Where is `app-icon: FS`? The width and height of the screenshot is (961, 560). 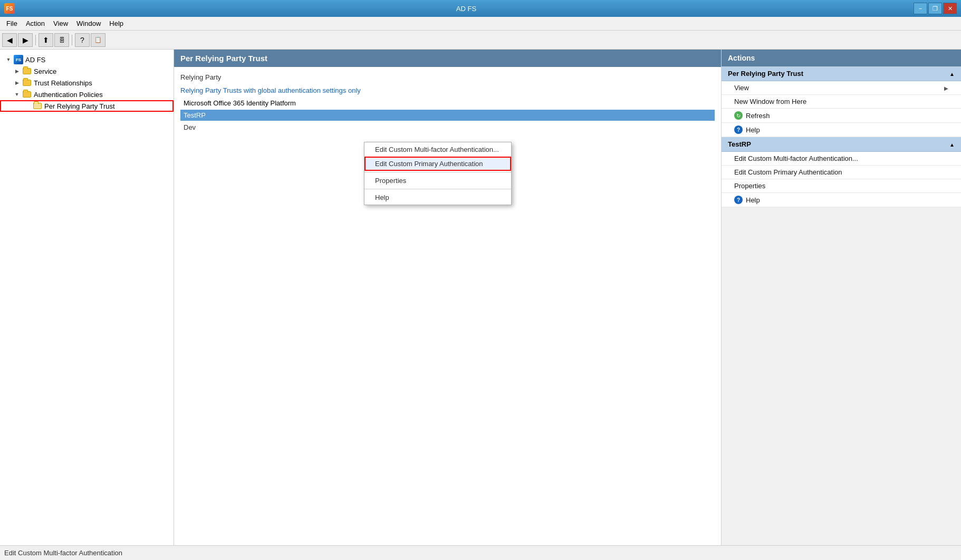 app-icon: FS is located at coordinates (9, 8).